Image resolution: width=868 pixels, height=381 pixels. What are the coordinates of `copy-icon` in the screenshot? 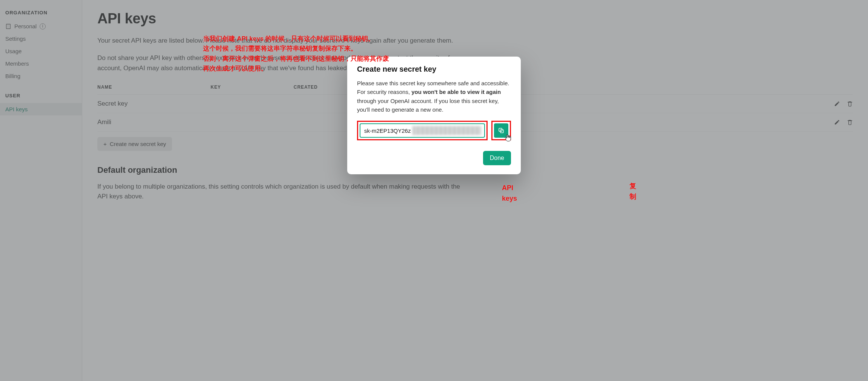 It's located at (501, 131).